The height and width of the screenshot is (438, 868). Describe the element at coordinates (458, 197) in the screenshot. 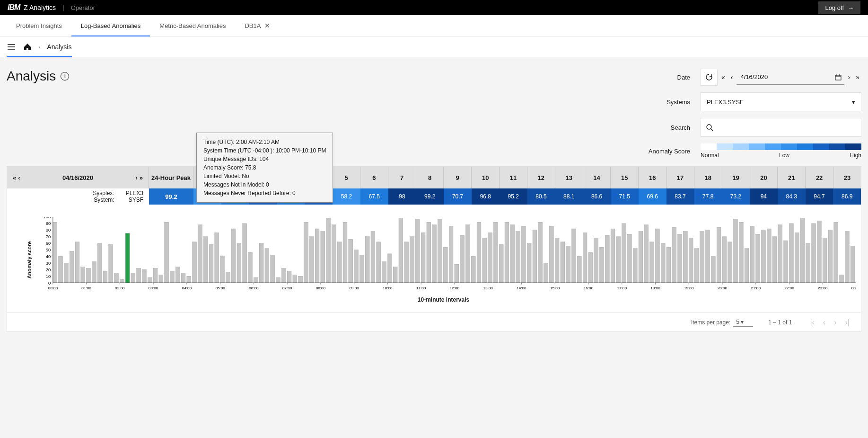

I see `hour-cell-9: 70.7` at that location.